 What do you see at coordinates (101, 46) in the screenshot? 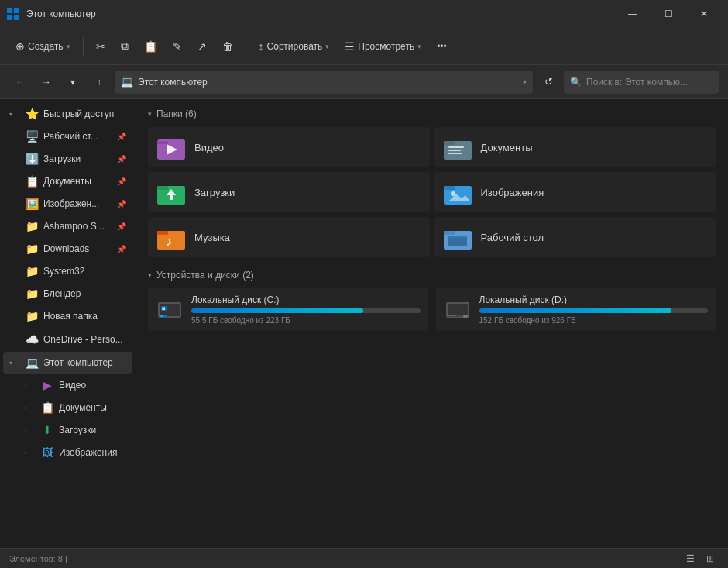
I see `cut-button: ✂` at bounding box center [101, 46].